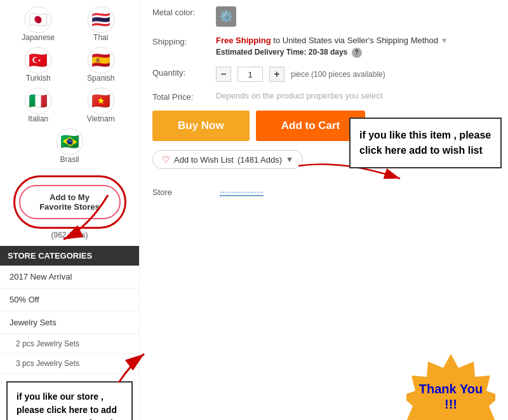 The image size is (508, 420). I want to click on quantity-value: 1, so click(250, 74).